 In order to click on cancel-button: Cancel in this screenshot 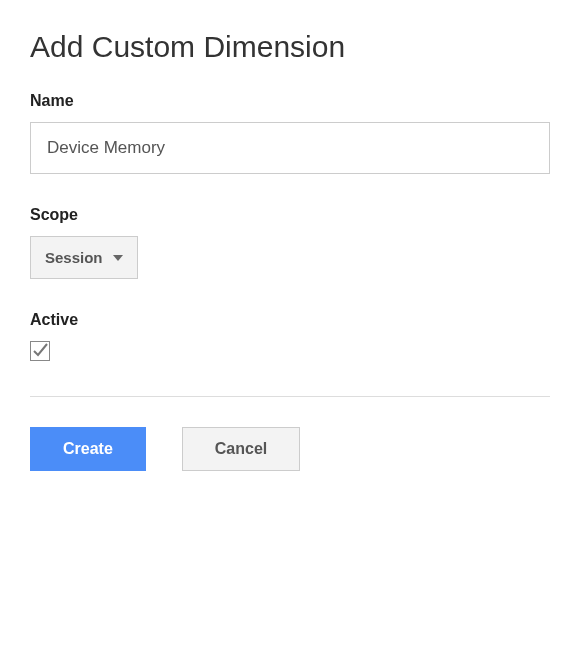, I will do `click(241, 449)`.